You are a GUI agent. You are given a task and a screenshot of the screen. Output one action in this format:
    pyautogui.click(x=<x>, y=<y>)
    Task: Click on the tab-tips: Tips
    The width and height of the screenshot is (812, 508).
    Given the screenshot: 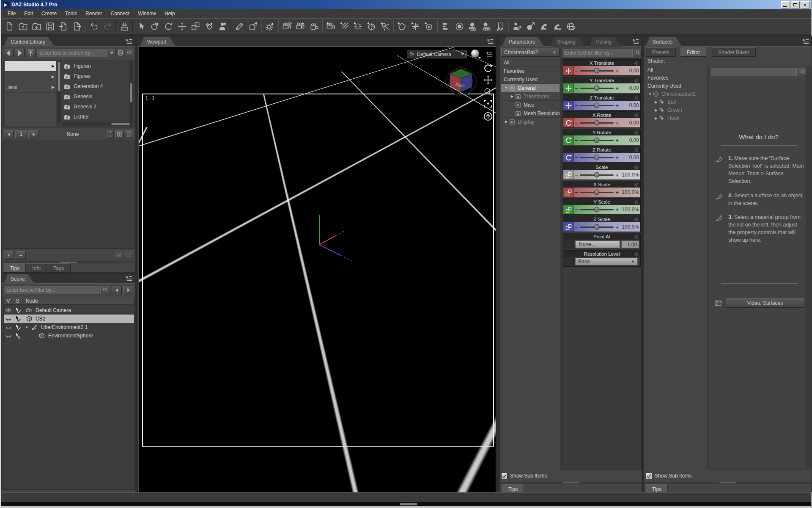 What is the action you would take?
    pyautogui.click(x=15, y=268)
    